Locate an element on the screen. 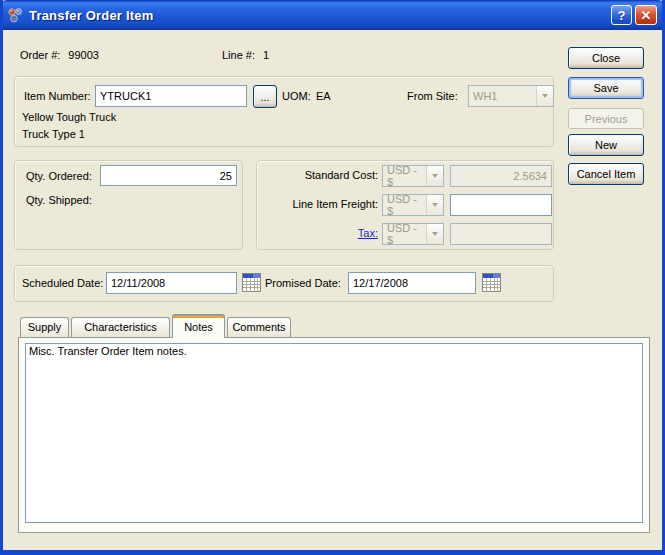  scheduled-date-label: Scheduled Date: is located at coordinates (62, 283).